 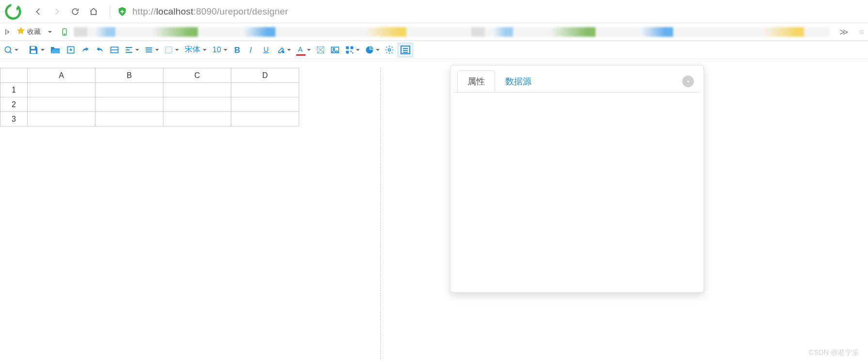 What do you see at coordinates (36, 32) in the screenshot?
I see `favorites-button: 收藏` at bounding box center [36, 32].